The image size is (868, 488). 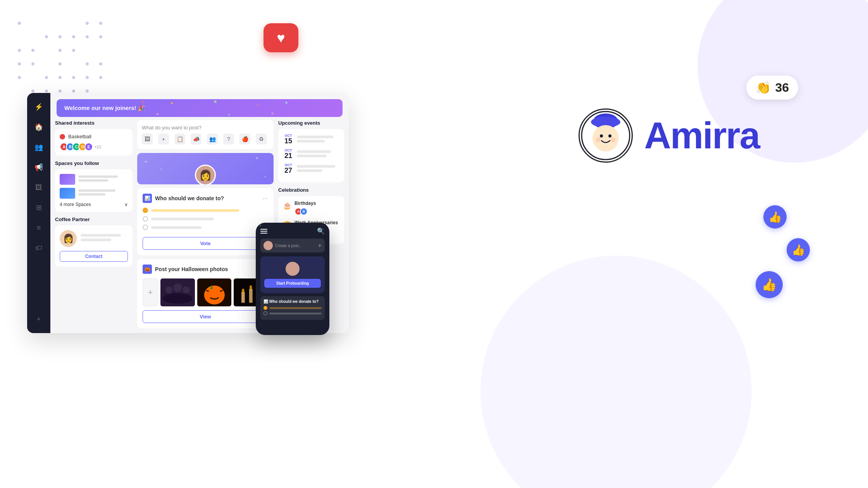 I want to click on post-icon-recycle: ♻, so click(x=261, y=139).